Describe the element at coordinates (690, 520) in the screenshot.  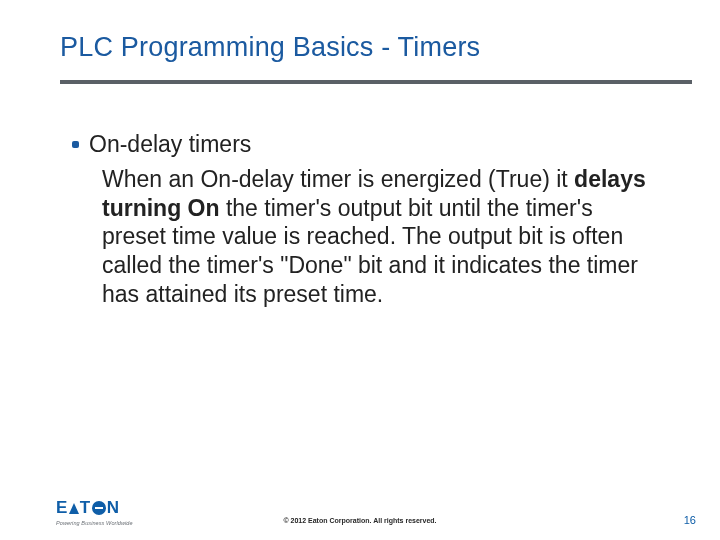
I see `page-number: 16` at that location.